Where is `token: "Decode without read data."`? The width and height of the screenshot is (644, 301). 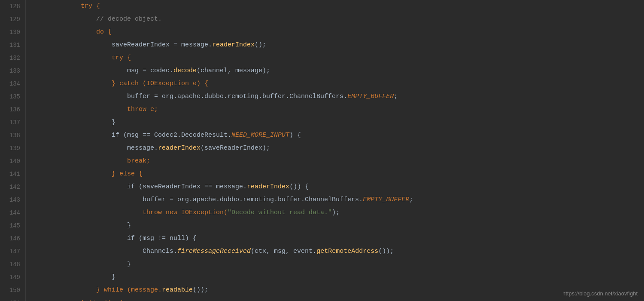 token: "Decode without read data." is located at coordinates (280, 212).